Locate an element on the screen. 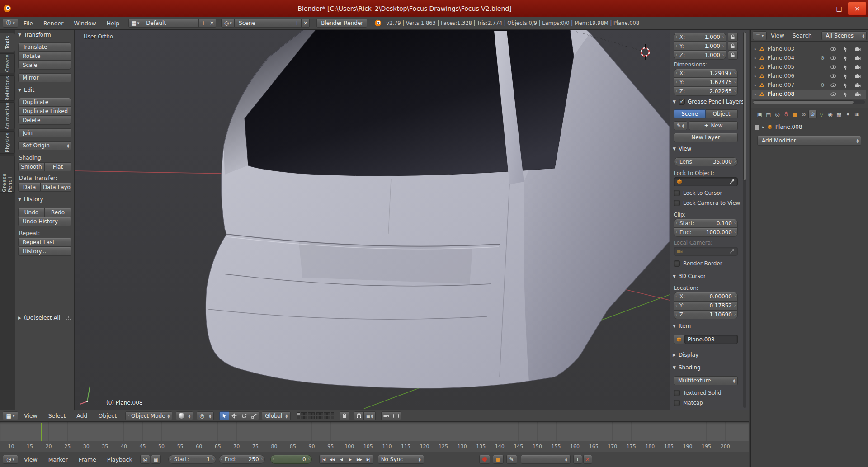 Image resolution: width=868 pixels, height=467 pixels. properties-tab-scene: ◎ is located at coordinates (778, 114).